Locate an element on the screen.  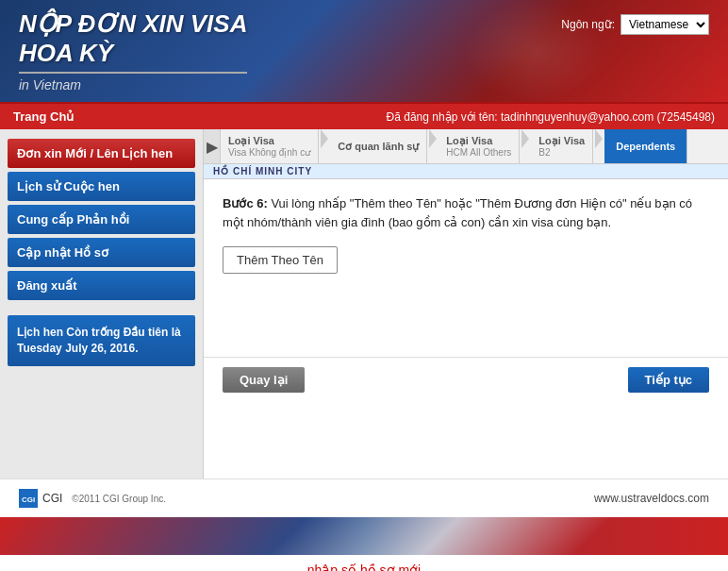
step-number: Bước 6: is located at coordinates (247, 204).